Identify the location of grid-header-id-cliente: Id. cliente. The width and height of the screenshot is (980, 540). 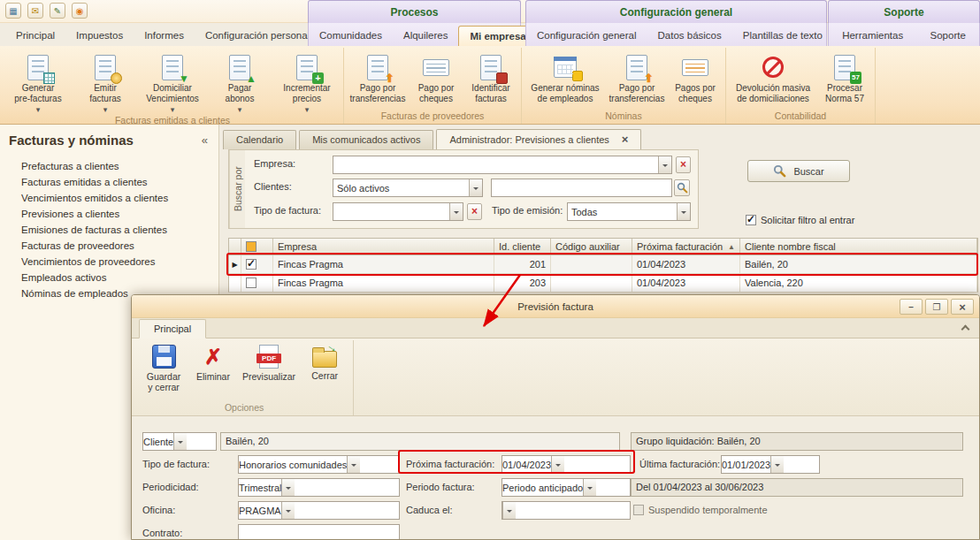
(523, 247).